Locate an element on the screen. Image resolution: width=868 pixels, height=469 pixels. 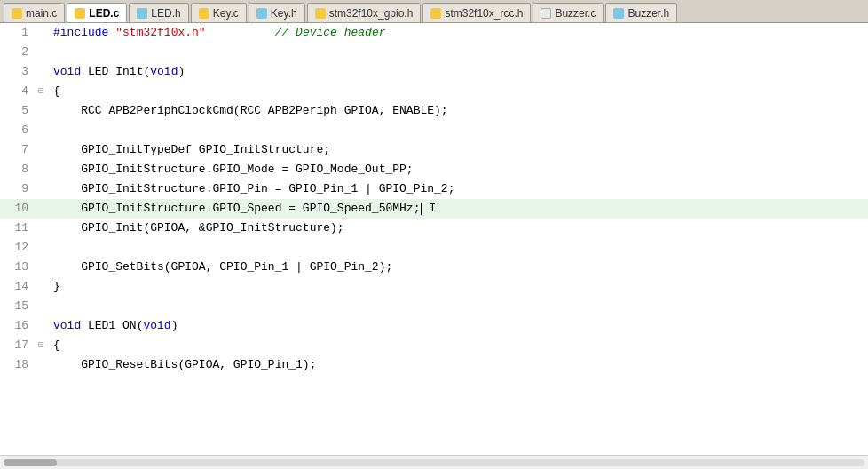
tab-key-h: Key.h is located at coordinates (277, 12).